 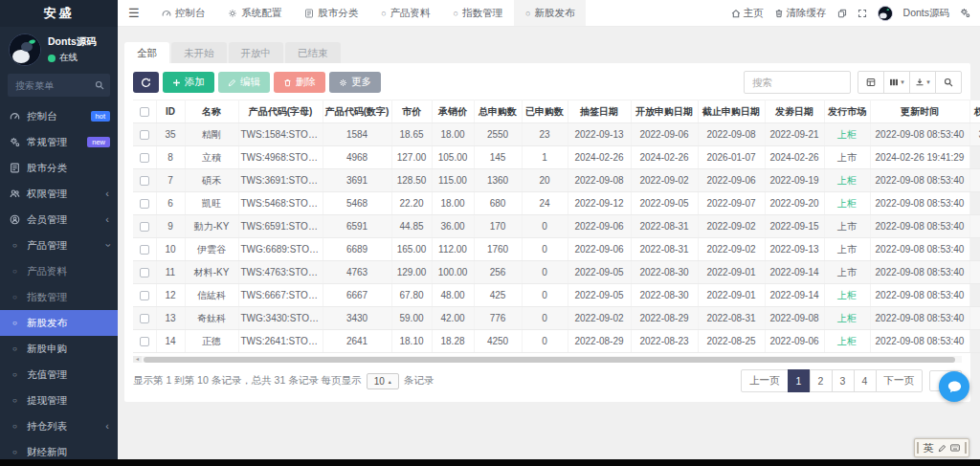 I want to click on sidebar: 安盛 Donts源码 在线 控制台 hot 常规管理 new, so click(x=59, y=233).